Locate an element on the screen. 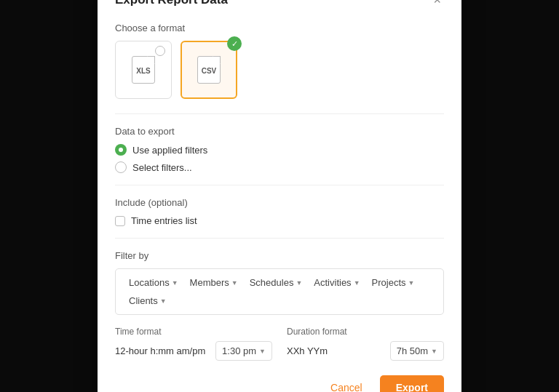 The height and width of the screenshot is (392, 559). filter-clients: Clients ▼ is located at coordinates (148, 301).